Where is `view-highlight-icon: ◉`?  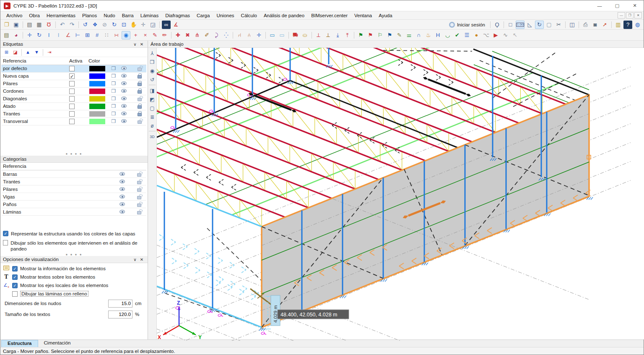 view-highlight-icon: ◉ is located at coordinates (126, 35).